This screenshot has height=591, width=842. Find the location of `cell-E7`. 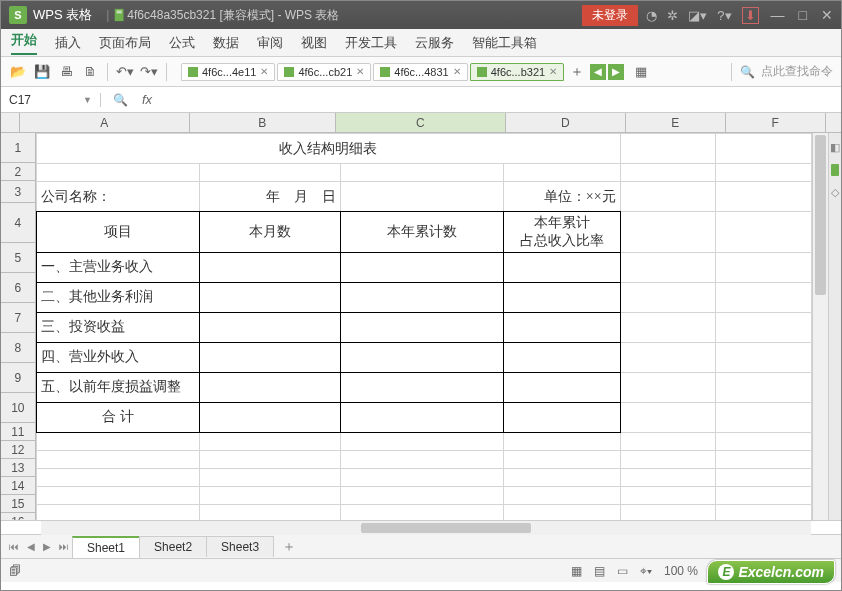

cell-E7 is located at coordinates (668, 327).